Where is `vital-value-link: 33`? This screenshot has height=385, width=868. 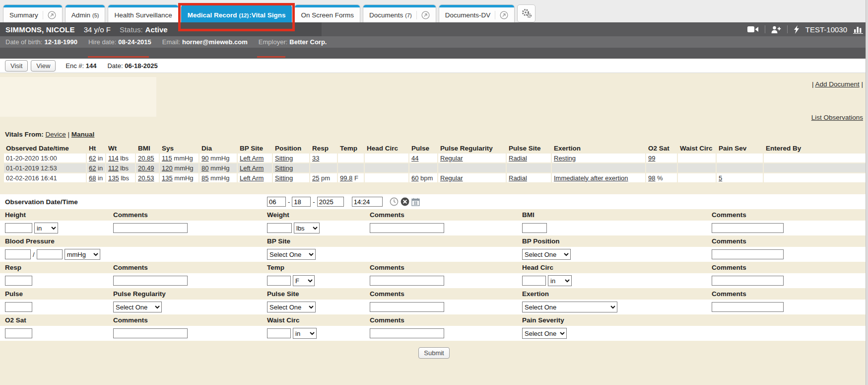
vital-value-link: 33 is located at coordinates (316, 158).